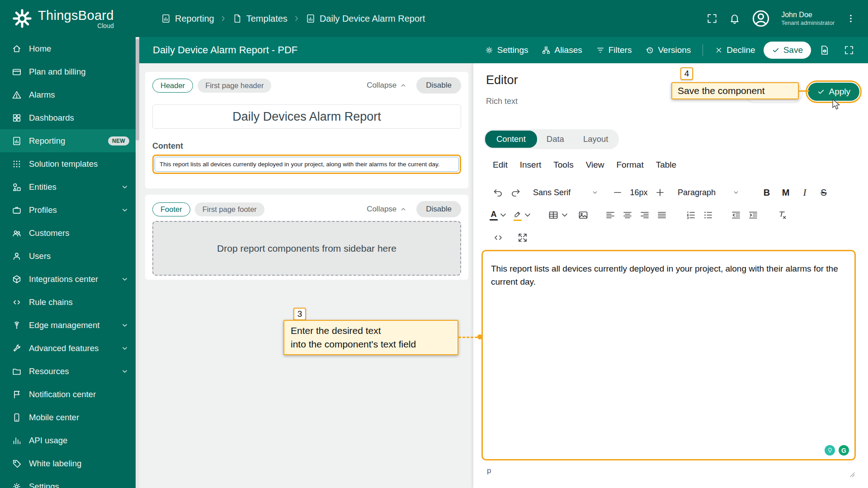  What do you see at coordinates (17, 72) in the screenshot?
I see `billing-icon` at bounding box center [17, 72].